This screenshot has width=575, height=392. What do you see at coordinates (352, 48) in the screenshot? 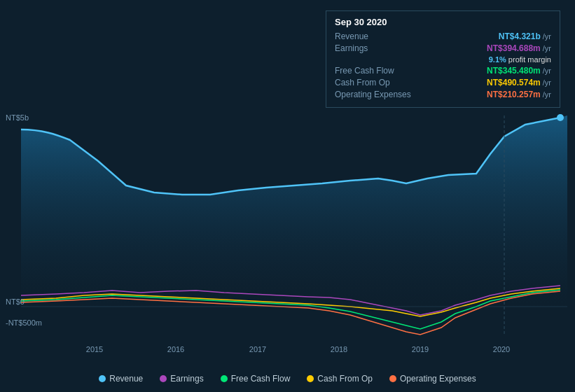
I see `tooltip-label-earnings: Earnings` at bounding box center [352, 48].